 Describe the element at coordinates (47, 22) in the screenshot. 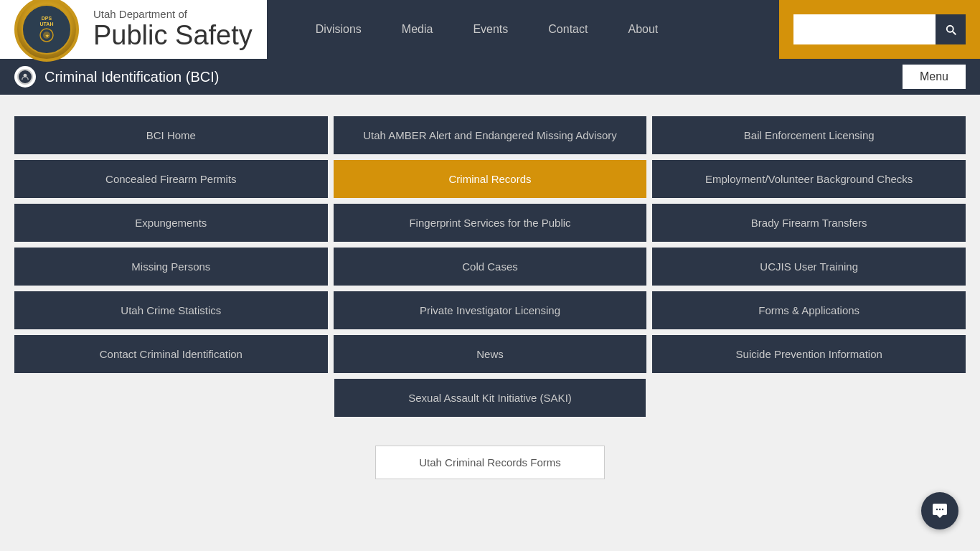

I see `logo-text: DPSUTAH` at that location.